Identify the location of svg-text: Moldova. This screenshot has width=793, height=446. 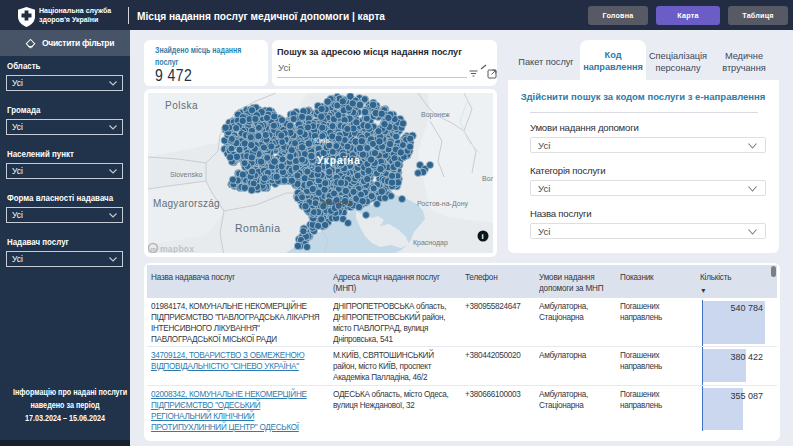
(338, 202).